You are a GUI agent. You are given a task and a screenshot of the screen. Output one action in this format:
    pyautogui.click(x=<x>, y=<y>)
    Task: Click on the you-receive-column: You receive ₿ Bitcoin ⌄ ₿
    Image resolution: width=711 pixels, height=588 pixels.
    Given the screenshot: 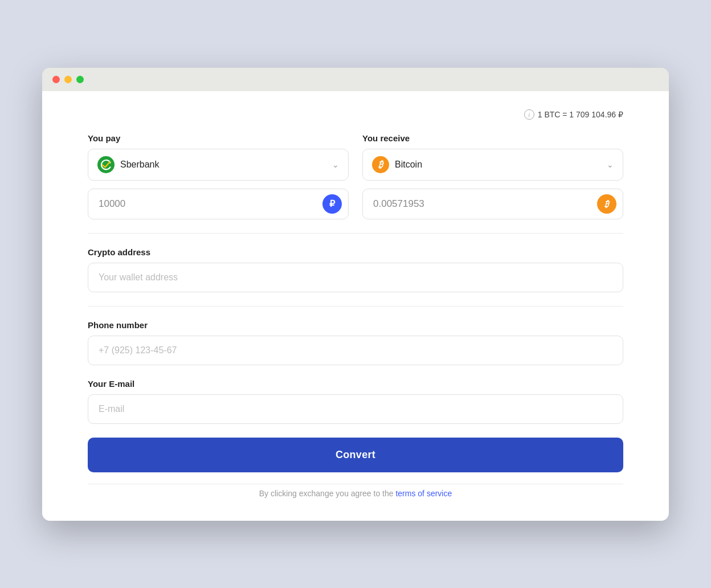 What is the action you would take?
    pyautogui.click(x=493, y=177)
    